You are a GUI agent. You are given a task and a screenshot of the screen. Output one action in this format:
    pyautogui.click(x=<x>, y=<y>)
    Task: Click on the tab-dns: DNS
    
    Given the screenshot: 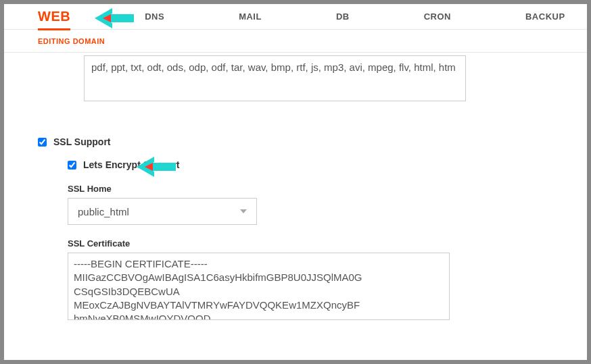 What is the action you would take?
    pyautogui.click(x=154, y=16)
    